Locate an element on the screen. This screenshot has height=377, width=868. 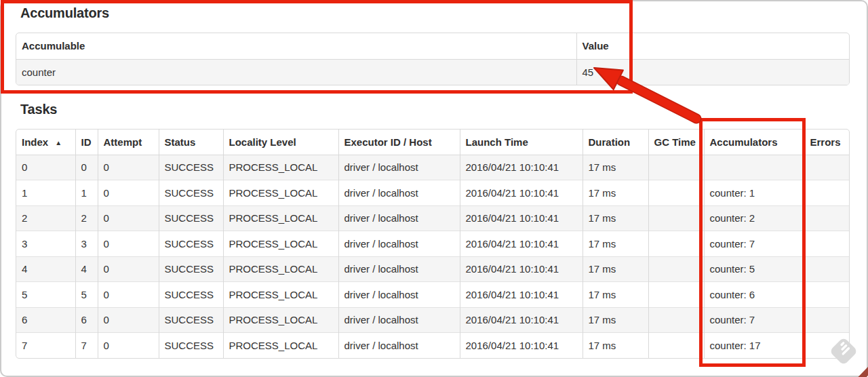
task-row: 110SUCCESSPROCESS_LOCALdriver / localhos… is located at coordinates (433, 193).